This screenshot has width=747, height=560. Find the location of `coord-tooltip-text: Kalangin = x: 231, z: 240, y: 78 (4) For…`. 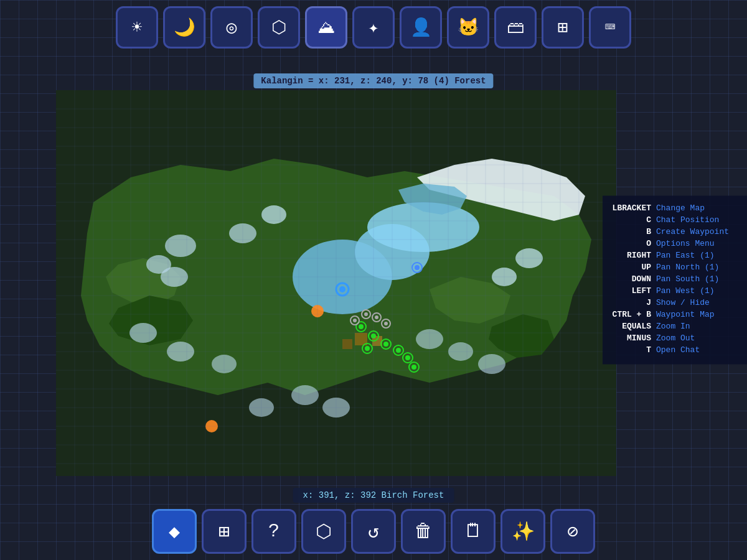

coord-tooltip-text: Kalangin = x: 231, z: 240, y: 78 (4) For… is located at coordinates (374, 81).